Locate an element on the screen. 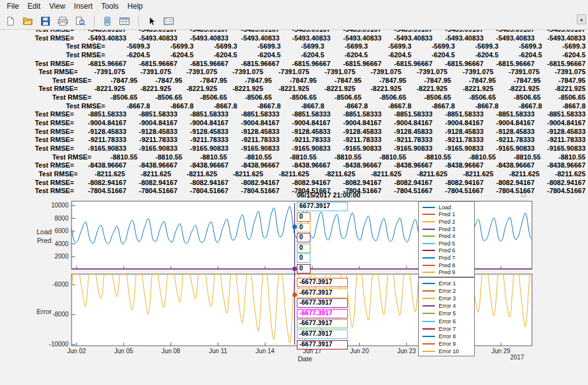 Image resolution: width=588 pixels, height=385 pixels. legend-entry-error-1: Error 1 is located at coordinates (448, 283).